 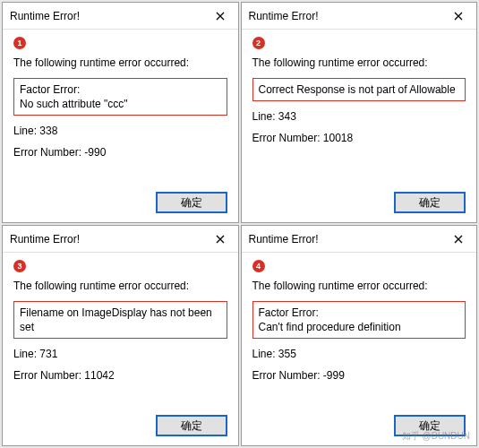 What do you see at coordinates (120, 320) in the screenshot?
I see `error-message-box: Filename on ImageDisplay has not been se…` at bounding box center [120, 320].